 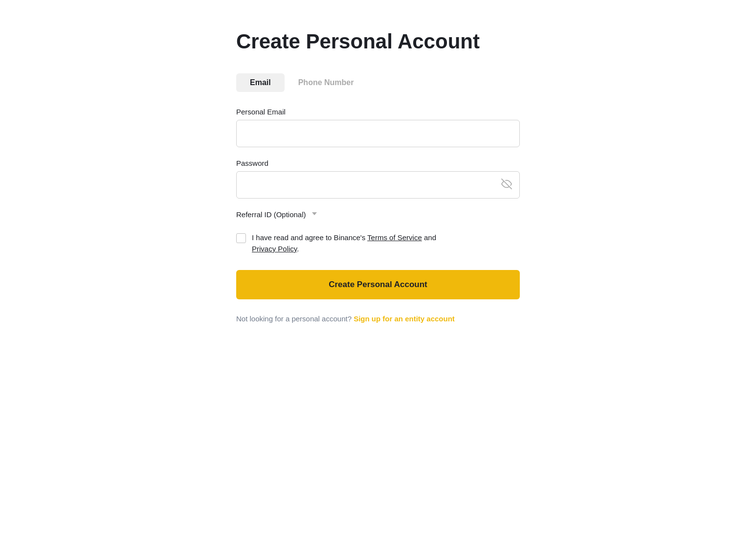 What do you see at coordinates (378, 185) in the screenshot?
I see `password-wrapper` at bounding box center [378, 185].